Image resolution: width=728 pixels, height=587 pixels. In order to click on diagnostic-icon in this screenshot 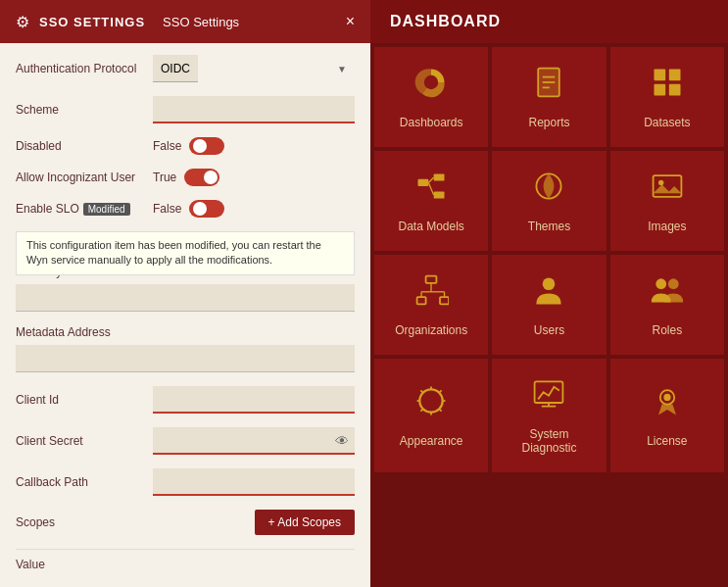, I will do `click(549, 398)`.